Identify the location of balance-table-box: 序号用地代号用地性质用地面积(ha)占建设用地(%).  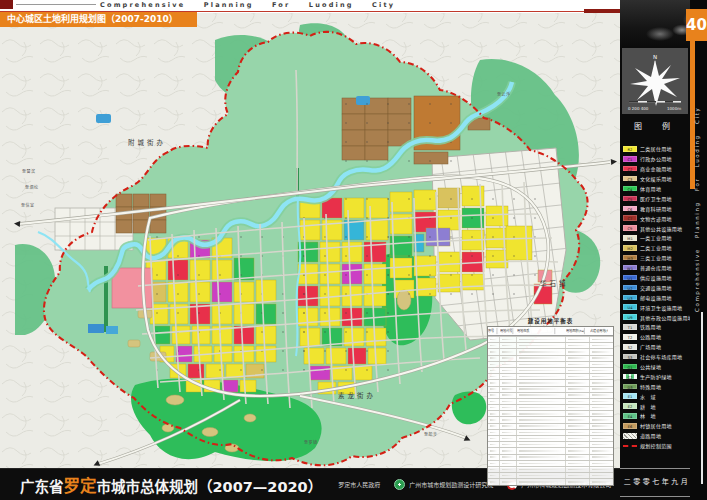
(550, 406).